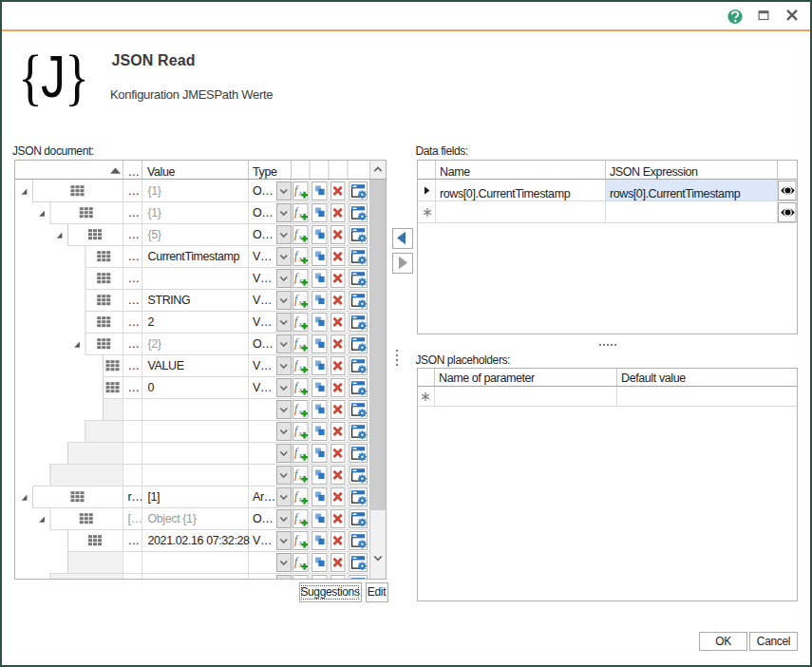  What do you see at coordinates (154, 497) in the screenshot?
I see `svg-text: [1]` at bounding box center [154, 497].